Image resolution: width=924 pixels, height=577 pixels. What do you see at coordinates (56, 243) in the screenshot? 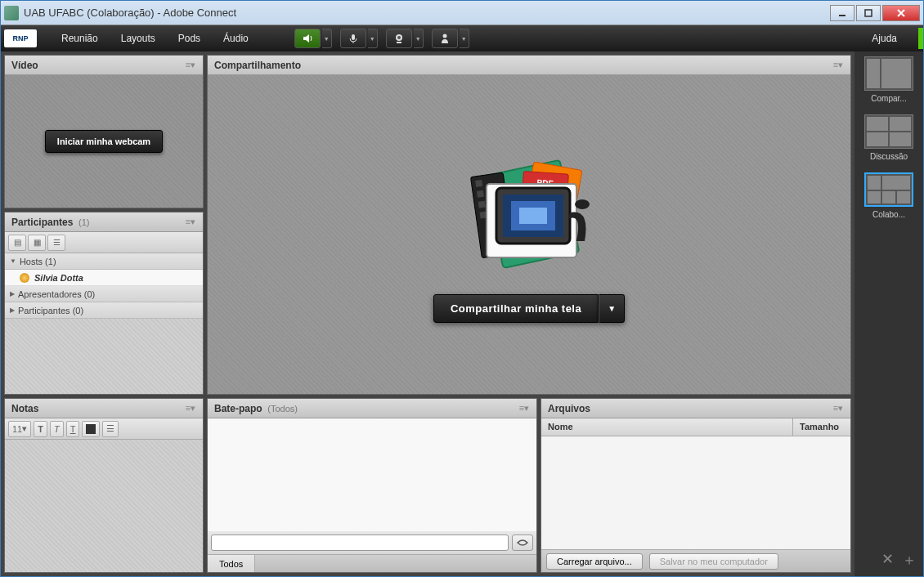
I see `participants-view3-icon: ☰` at bounding box center [56, 243].